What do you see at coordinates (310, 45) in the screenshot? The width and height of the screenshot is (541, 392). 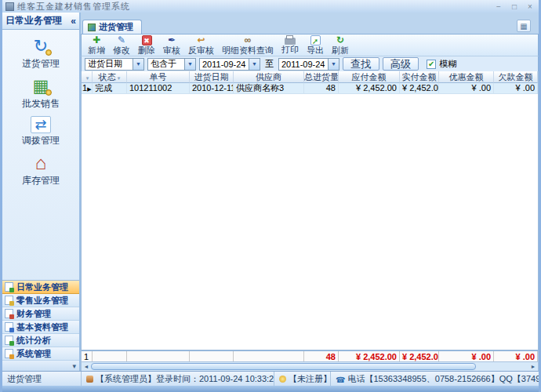 I see `toolbar: ✚ 新增 ✎ 修改 ✖ 删除 ✒ 审核 ↩ 反审核` at bounding box center [310, 45].